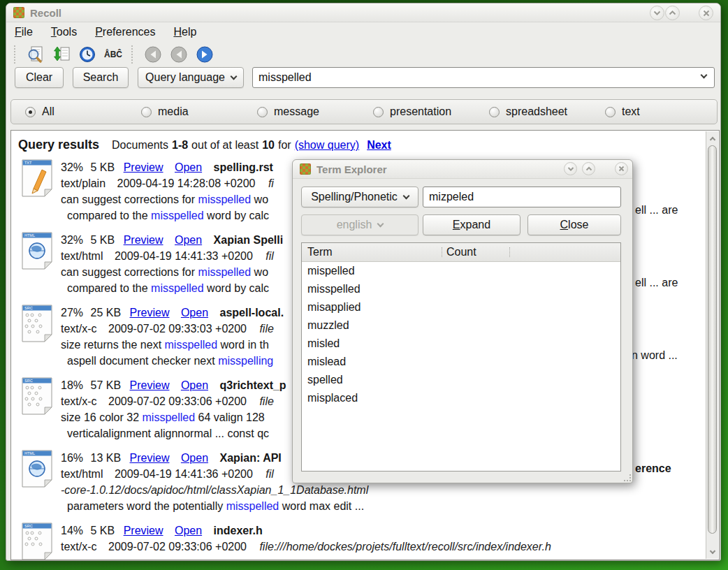 The height and width of the screenshot is (570, 728). Describe the element at coordinates (61, 54) in the screenshot. I see `sort-parameters-icon` at that location.